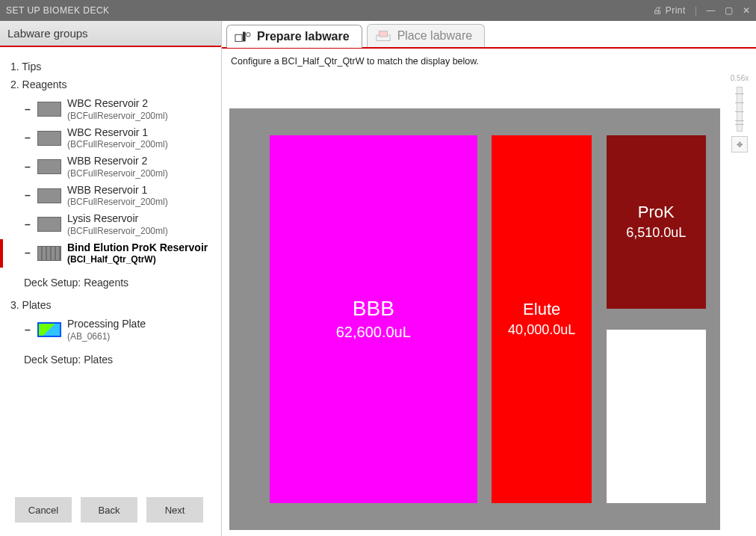  What do you see at coordinates (669, 10) in the screenshot?
I see `print-button: 🖨 Print` at bounding box center [669, 10].